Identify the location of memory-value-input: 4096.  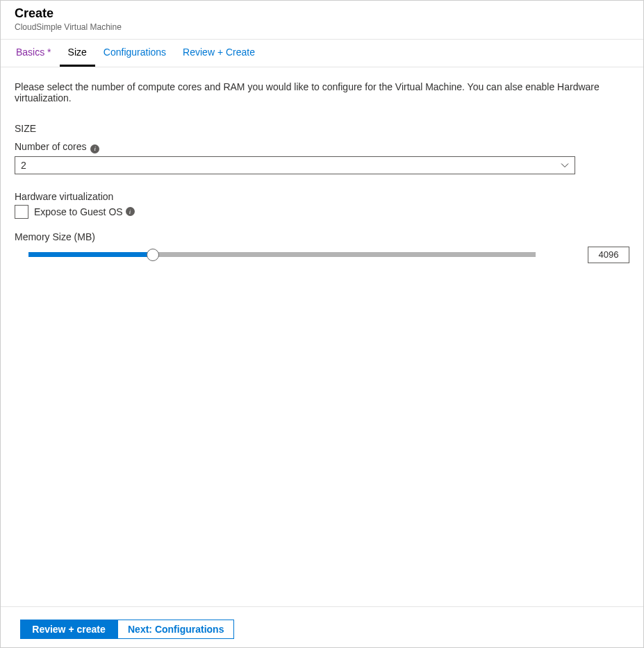
(609, 255).